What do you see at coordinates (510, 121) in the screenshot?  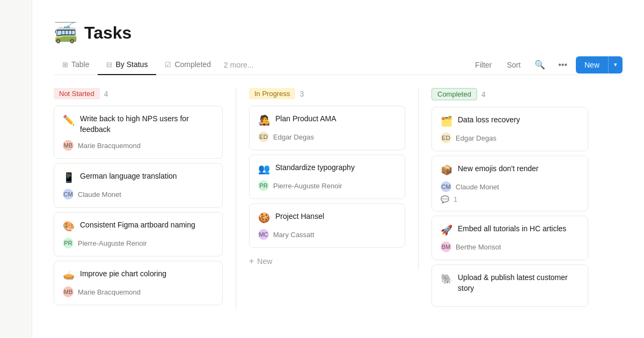 I see `task-title-row: 🗂️Data loss recovery` at bounding box center [510, 121].